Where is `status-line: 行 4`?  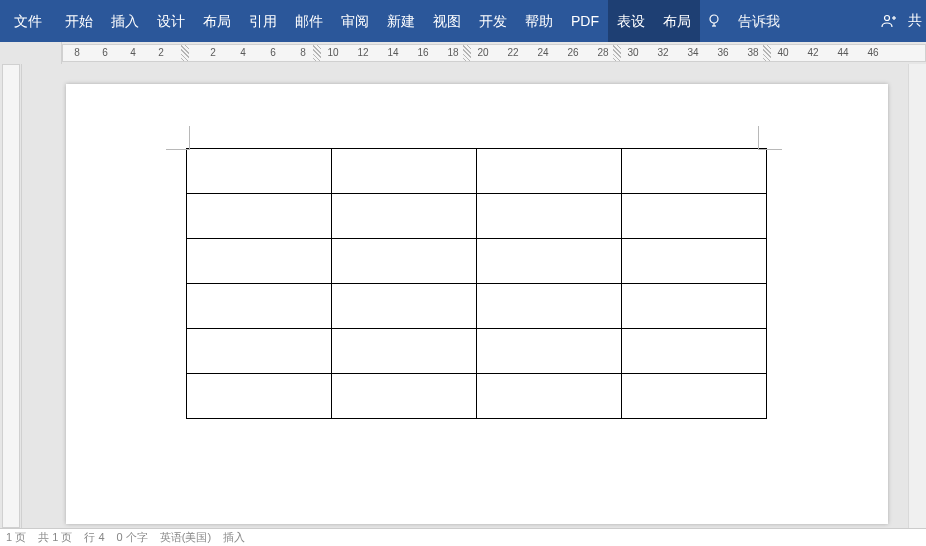
status-line: 行 4 is located at coordinates (94, 538).